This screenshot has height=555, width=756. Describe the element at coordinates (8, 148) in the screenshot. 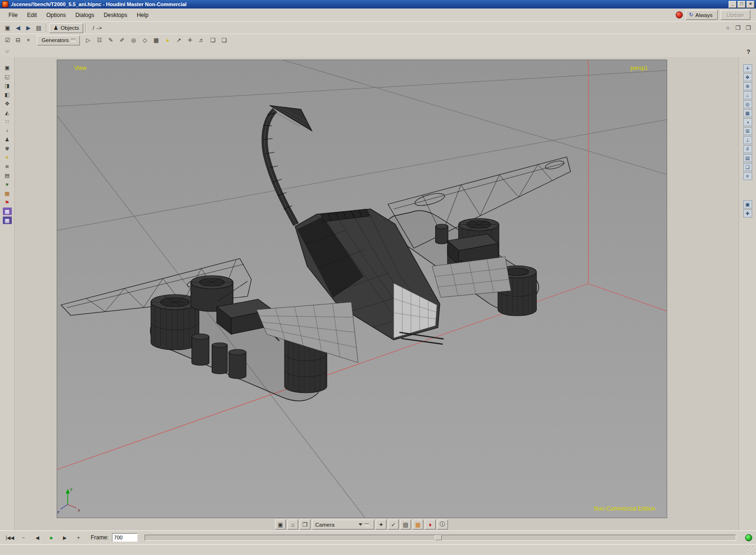

I see `left-tool-icon: ✾` at that location.